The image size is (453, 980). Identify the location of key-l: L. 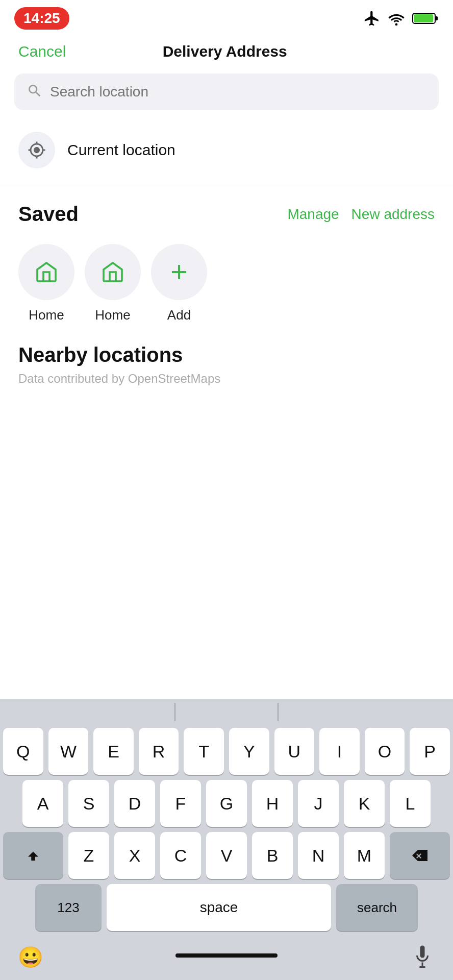
(410, 803).